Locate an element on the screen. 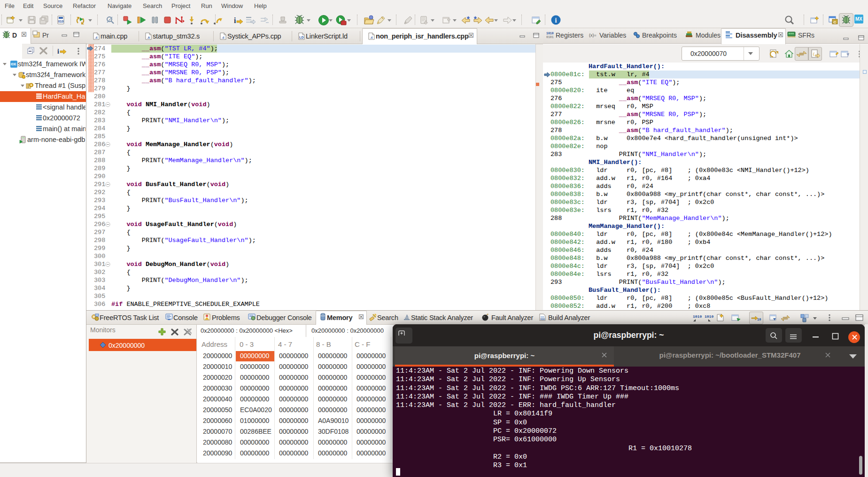 The image size is (868, 477). svg-text: 10 is located at coordinates (759, 320).